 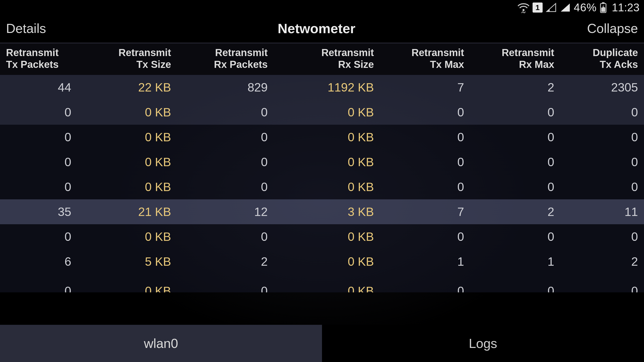 I want to click on table-cell: 11, so click(x=602, y=212).